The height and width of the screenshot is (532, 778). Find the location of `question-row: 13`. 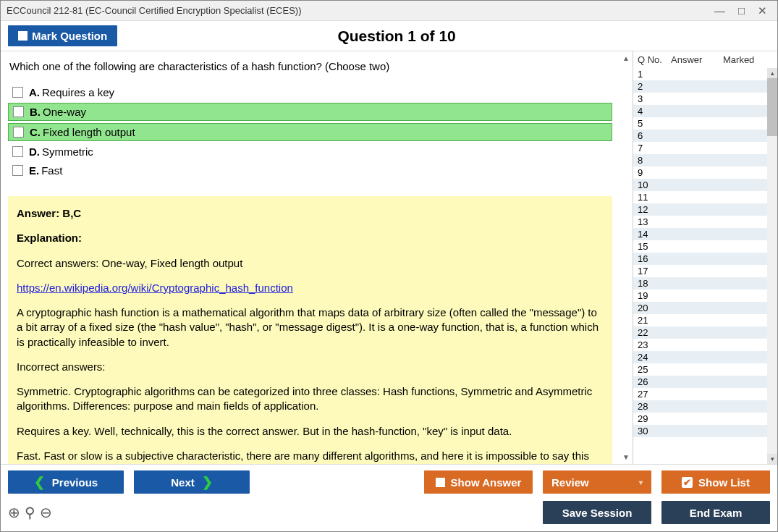

question-row: 13 is located at coordinates (705, 221).